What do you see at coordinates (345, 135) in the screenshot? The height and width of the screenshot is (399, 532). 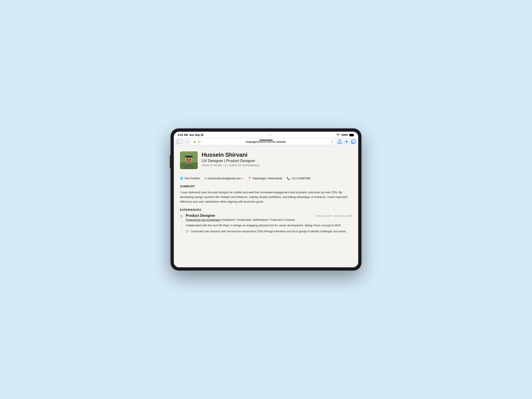 I see `status-right: 100%` at bounding box center [345, 135].